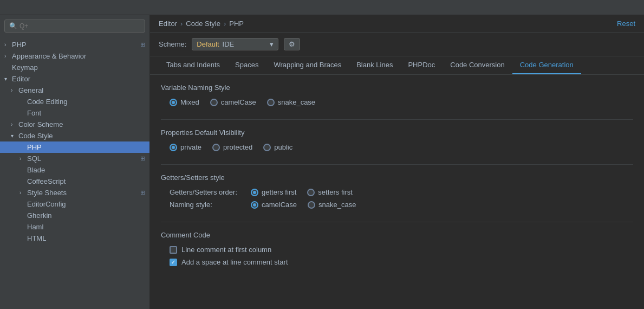  What do you see at coordinates (283, 147) in the screenshot?
I see `radio-label-public: public` at bounding box center [283, 147].